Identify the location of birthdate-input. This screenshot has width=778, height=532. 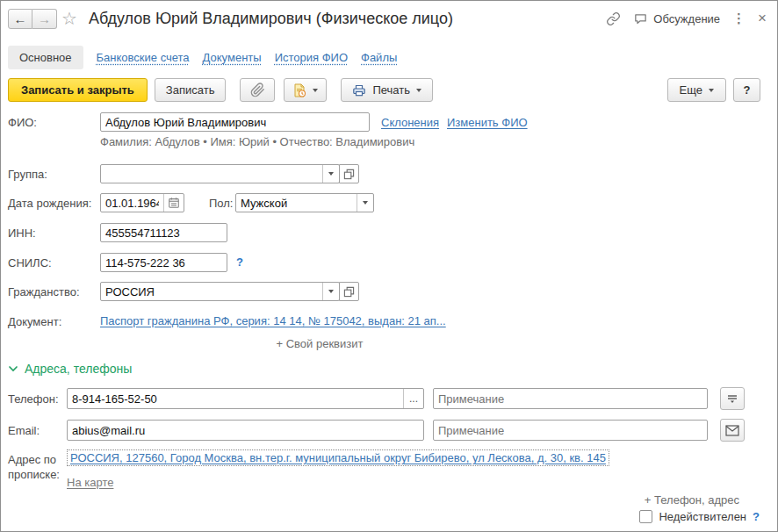
(132, 203).